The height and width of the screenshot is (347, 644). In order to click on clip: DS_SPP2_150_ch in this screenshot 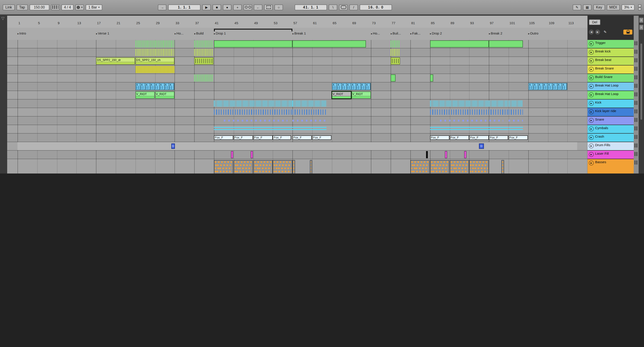, I will do `click(155, 61)`.